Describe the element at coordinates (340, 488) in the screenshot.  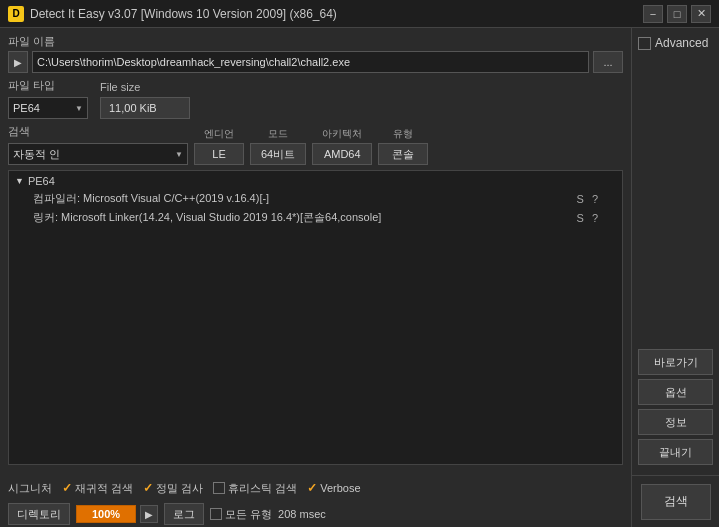
I see `verbose-label: Verbose` at that location.